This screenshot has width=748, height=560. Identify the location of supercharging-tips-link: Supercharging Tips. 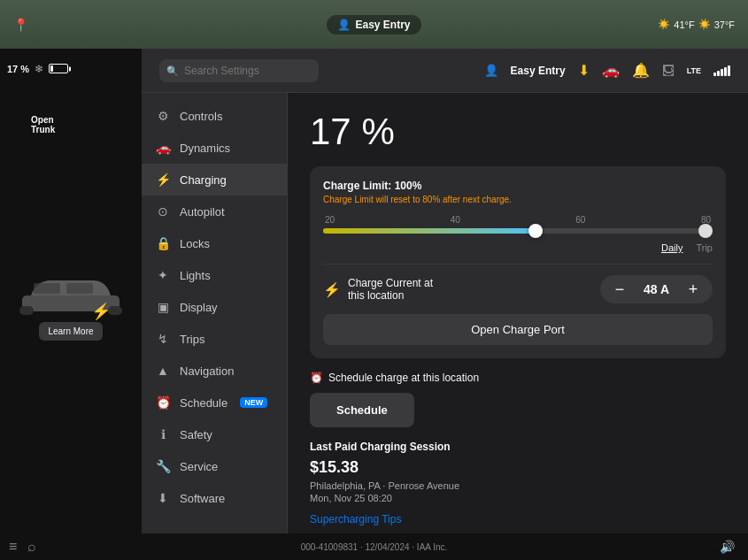
(356, 519).